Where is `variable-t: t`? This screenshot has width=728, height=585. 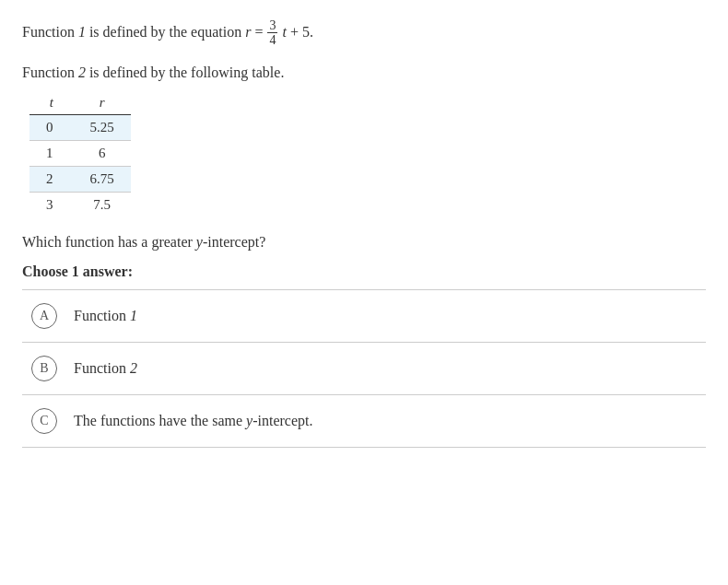
variable-t: t is located at coordinates (284, 31).